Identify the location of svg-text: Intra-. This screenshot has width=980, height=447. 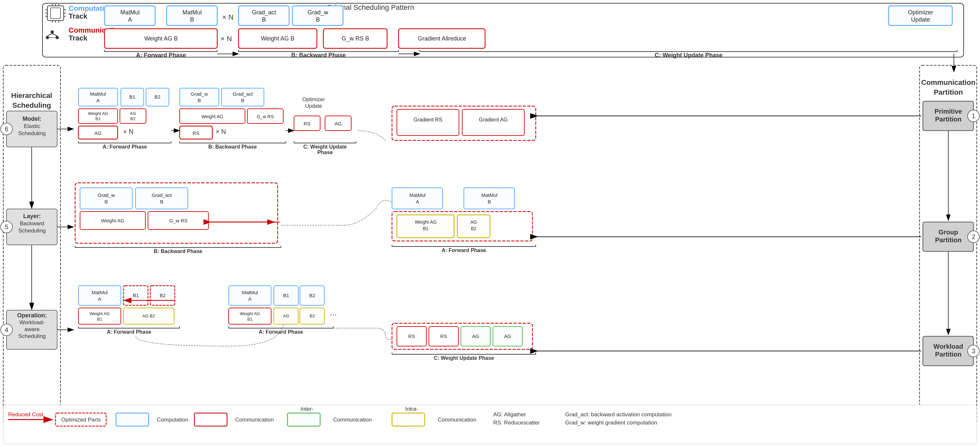
(412, 409).